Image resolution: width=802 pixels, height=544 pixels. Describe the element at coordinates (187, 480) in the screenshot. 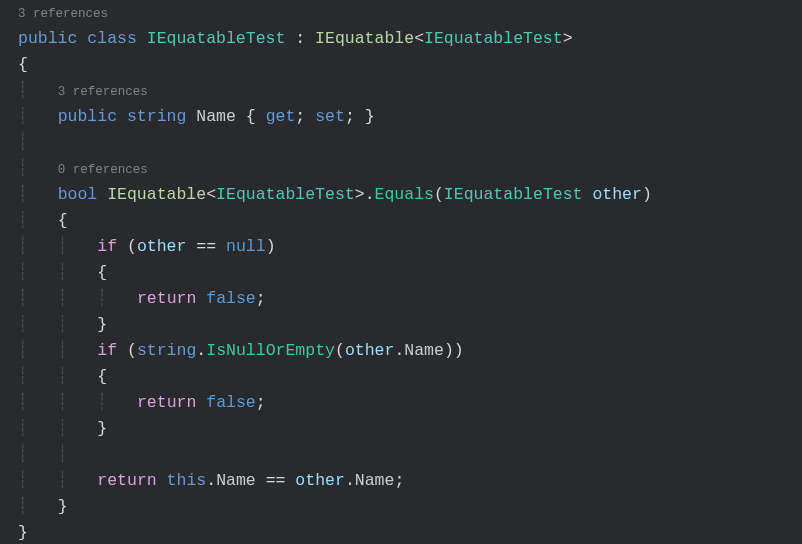

I see `kw-this: this` at that location.